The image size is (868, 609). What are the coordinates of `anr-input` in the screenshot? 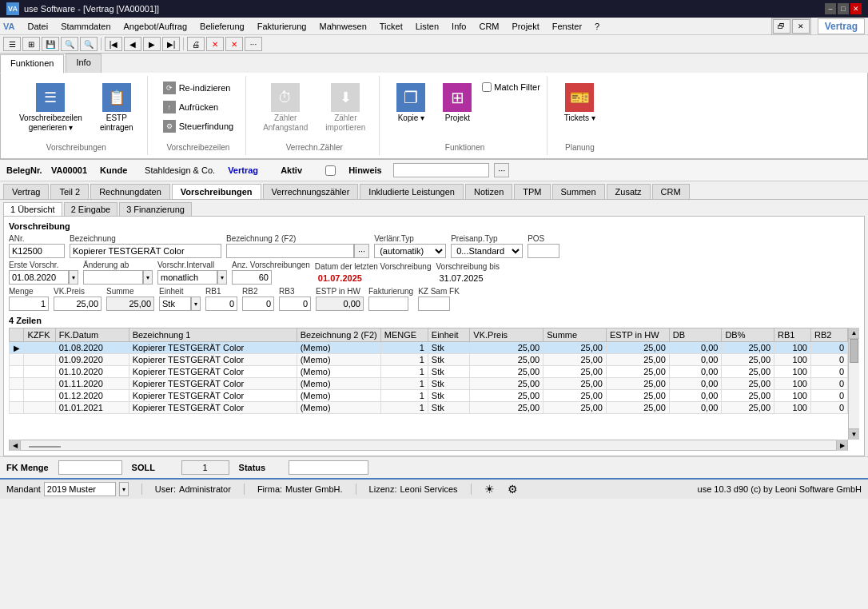 It's located at (37, 251).